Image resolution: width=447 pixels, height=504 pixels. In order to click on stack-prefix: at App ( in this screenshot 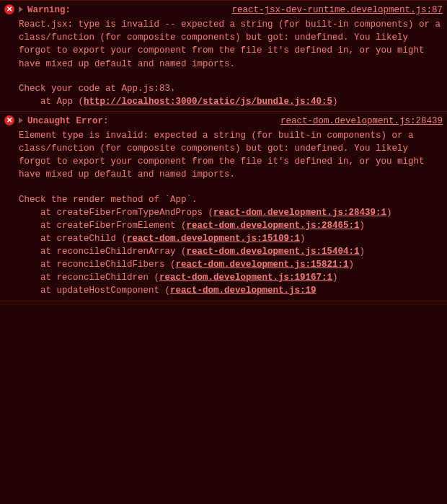, I will do `click(51, 102)`.